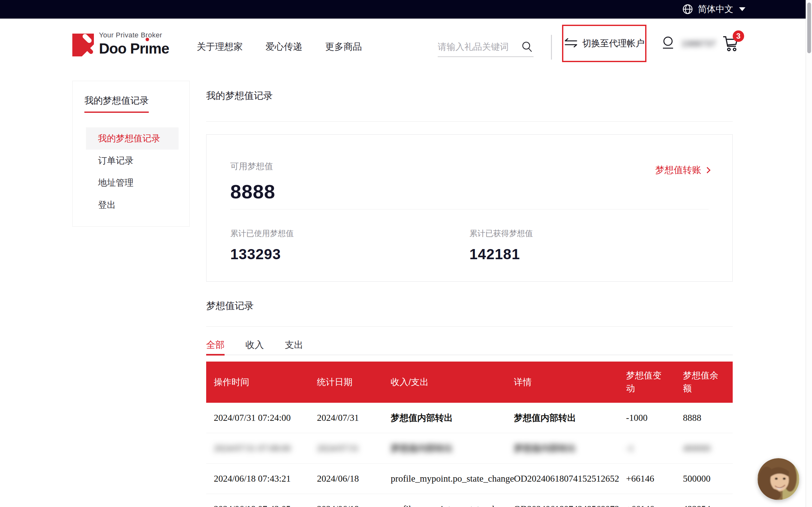  I want to click on column-header-2: 收入/支出, so click(445, 382).